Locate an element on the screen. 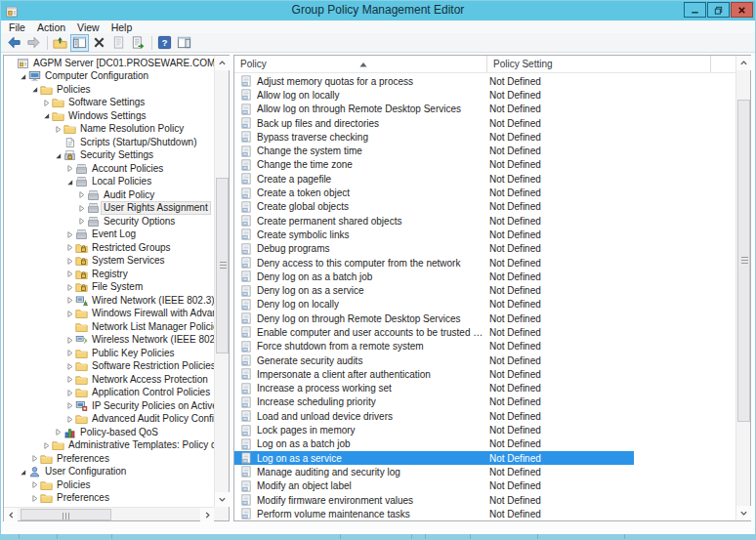  policy-row-deny-log-on-as-a-batch-job: Deny log on as a batch jobNot Defined is located at coordinates (434, 276).